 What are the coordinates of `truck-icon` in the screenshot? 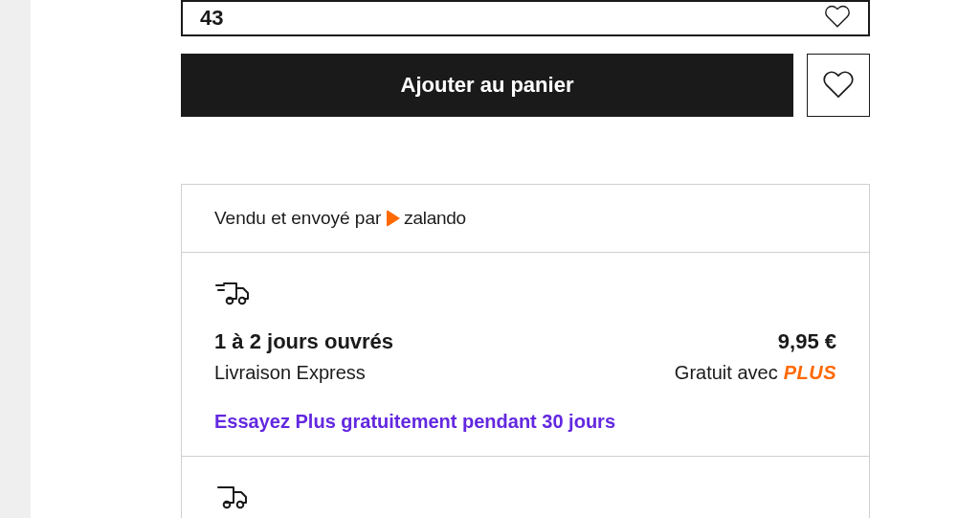 It's located at (234, 507).